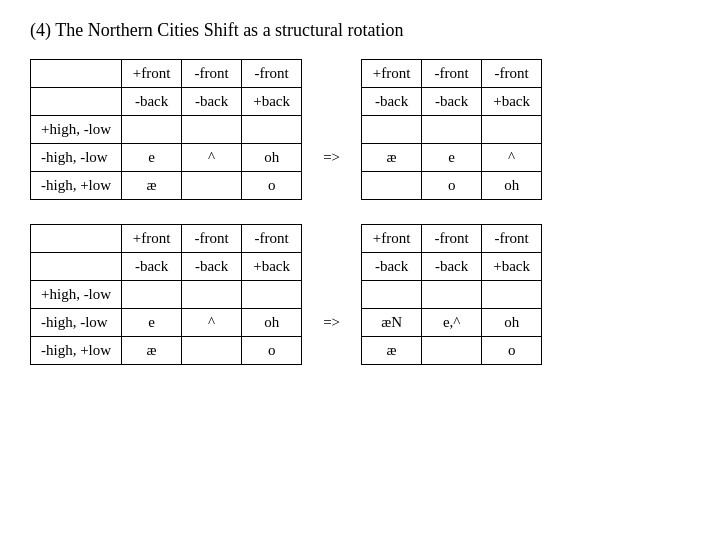 The height and width of the screenshot is (540, 720). I want to click on page-title: (4) The Northern Cities Shift as a struc…, so click(360, 30).